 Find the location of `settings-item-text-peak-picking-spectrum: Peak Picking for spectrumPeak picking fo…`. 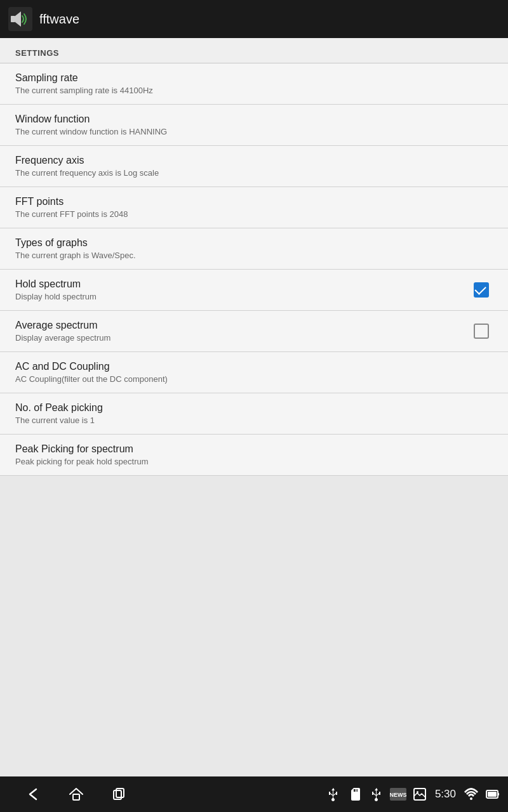

settings-item-text-peak-picking-spectrum: Peak Picking for spectrumPeak picking fo… is located at coordinates (254, 455).